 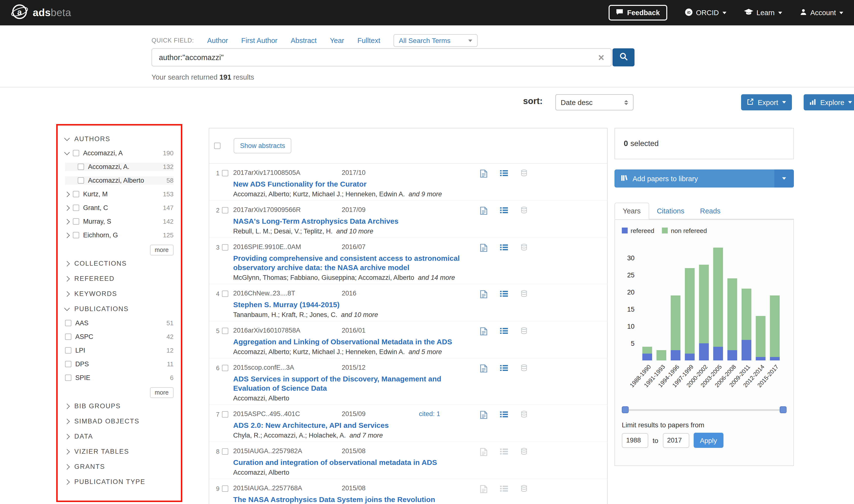 What do you see at coordinates (369, 41) in the screenshot?
I see `quick-field-fulltext: Fulltext` at bounding box center [369, 41].